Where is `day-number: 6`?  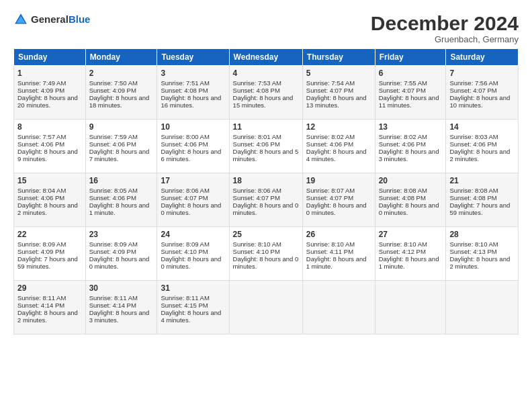
day-number: 6 is located at coordinates (411, 73).